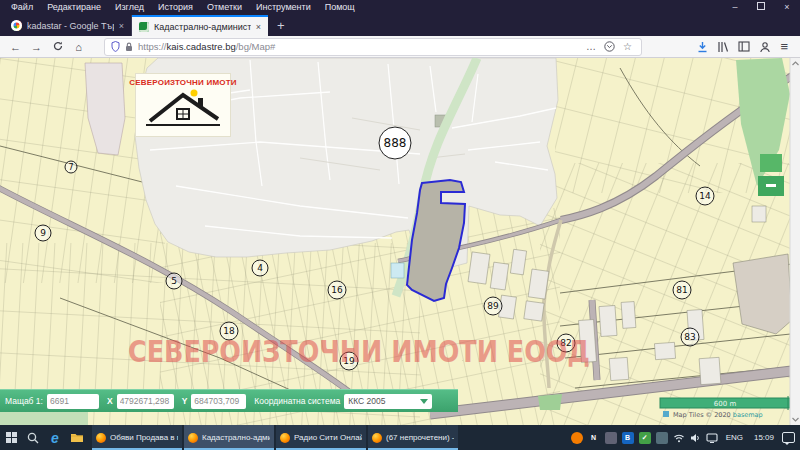 This screenshot has height=450, width=800. I want to click on x-coordinate-input, so click(146, 402).